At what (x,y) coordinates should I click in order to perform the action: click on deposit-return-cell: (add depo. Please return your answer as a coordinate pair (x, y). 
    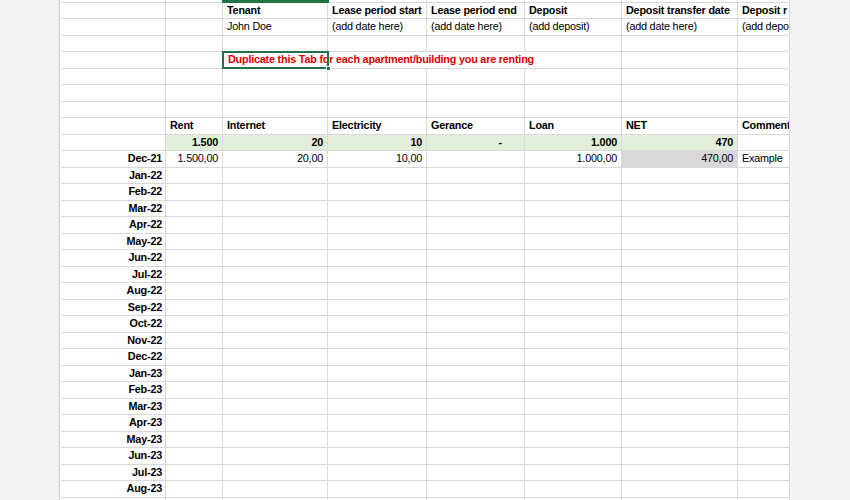
    Looking at the image, I should click on (764, 28).